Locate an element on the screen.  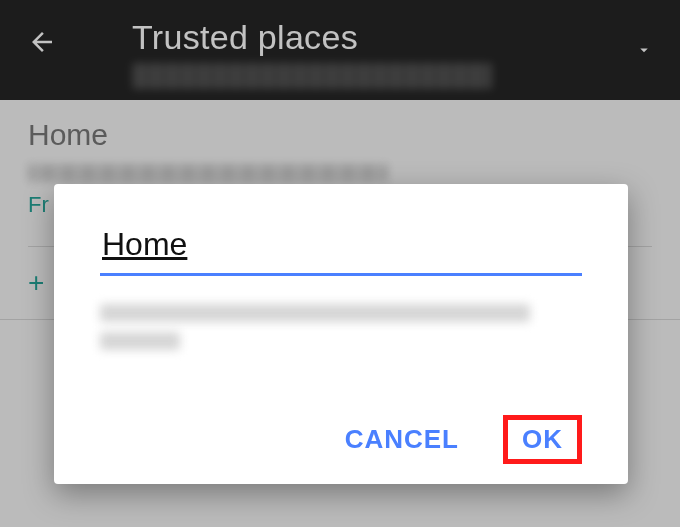
place-address-redacted is located at coordinates (341, 327).